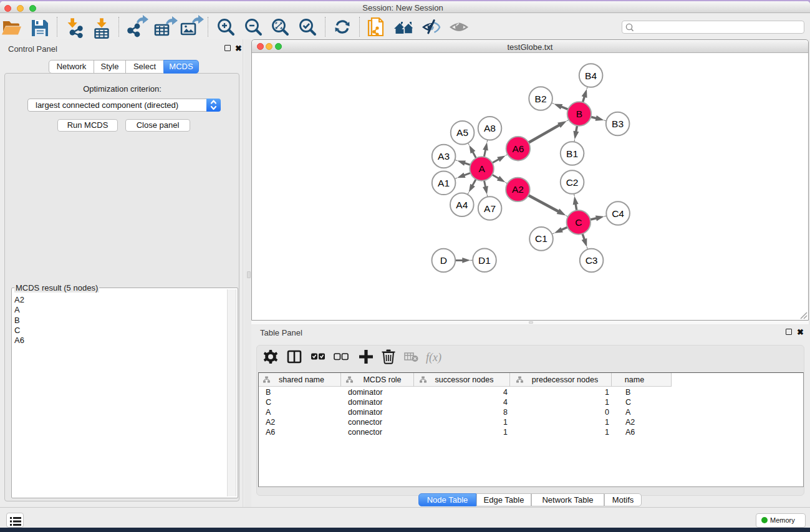  Describe the element at coordinates (591, 76) in the screenshot. I see `svg-text: B4` at that location.